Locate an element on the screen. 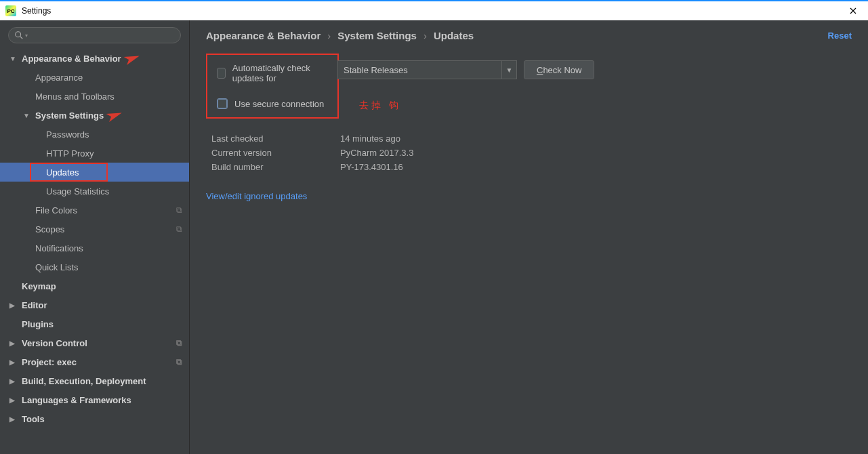  tree-item-passwords: Passwords is located at coordinates (95, 134).